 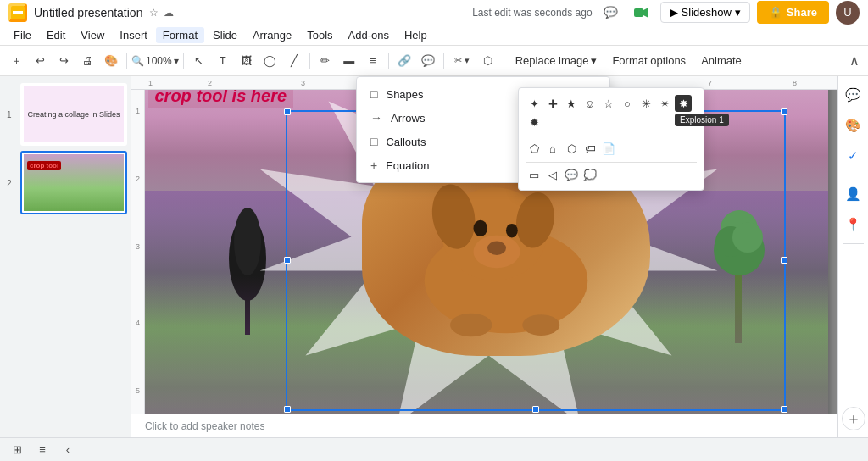 What do you see at coordinates (802, 12) in the screenshot?
I see `share-label: Share` at bounding box center [802, 12].